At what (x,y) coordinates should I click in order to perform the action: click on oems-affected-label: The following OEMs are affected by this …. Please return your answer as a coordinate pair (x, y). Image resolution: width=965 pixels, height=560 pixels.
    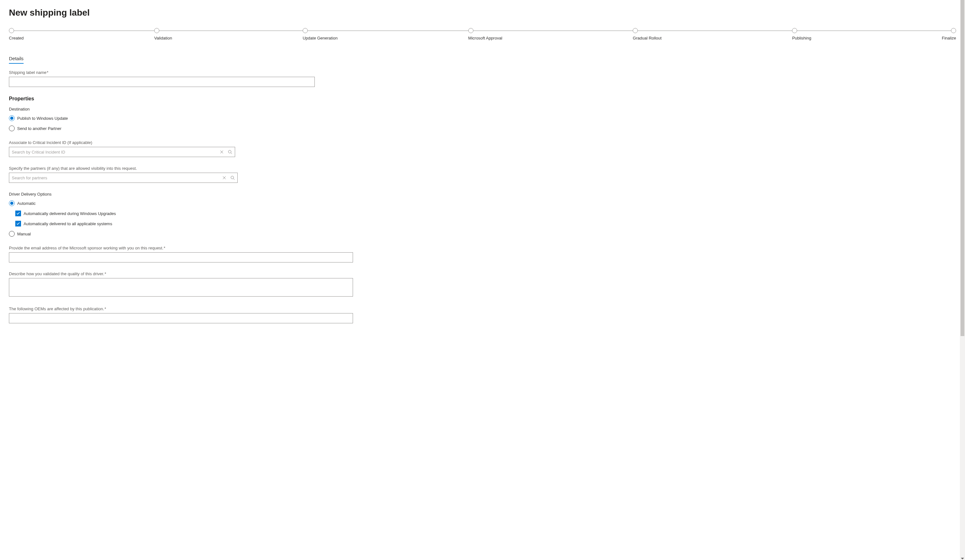
    Looking at the image, I should click on (483, 309).